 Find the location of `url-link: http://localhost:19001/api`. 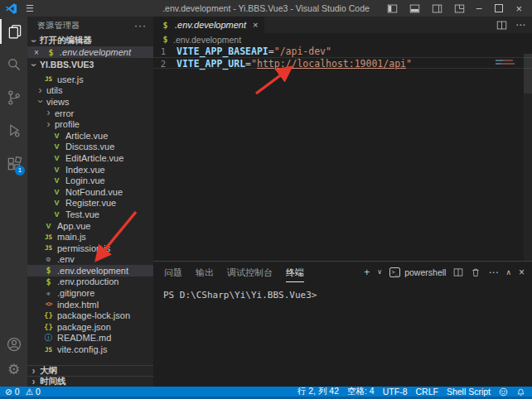

url-link: http://localhost:19001/api is located at coordinates (331, 63).